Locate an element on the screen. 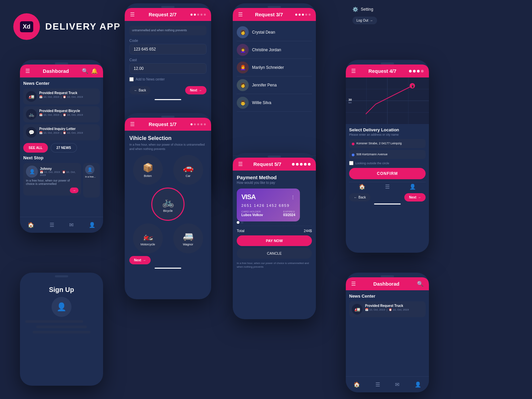 The width and height of the screenshot is (532, 399). contact-name-christine: Christine Jordan is located at coordinates (267, 50).